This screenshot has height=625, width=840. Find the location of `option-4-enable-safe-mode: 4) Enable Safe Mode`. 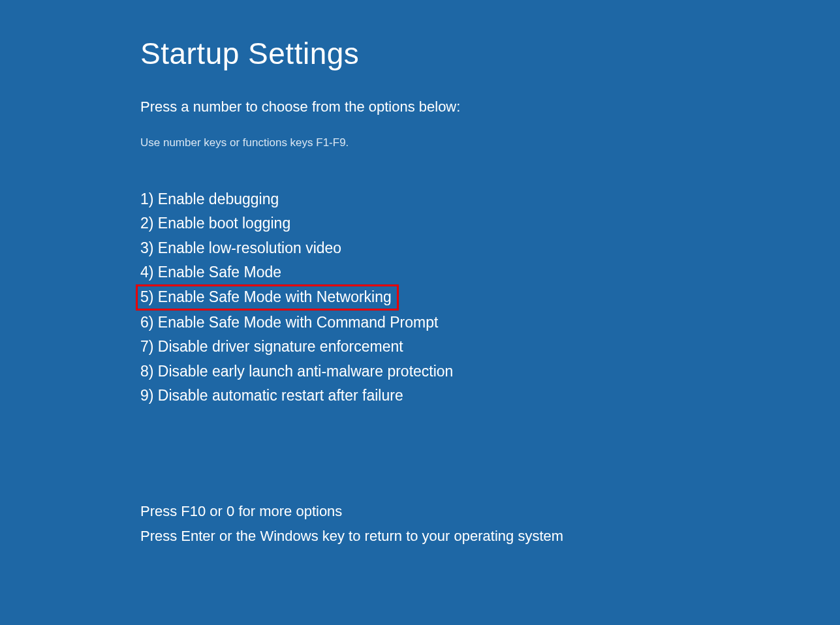

option-4-enable-safe-mode: 4) Enable Safe Mode is located at coordinates (490, 273).